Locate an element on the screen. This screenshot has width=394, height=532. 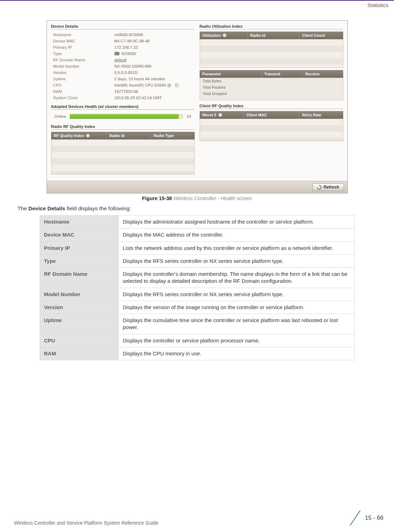
term-cell: Hostname is located at coordinates (79, 222).